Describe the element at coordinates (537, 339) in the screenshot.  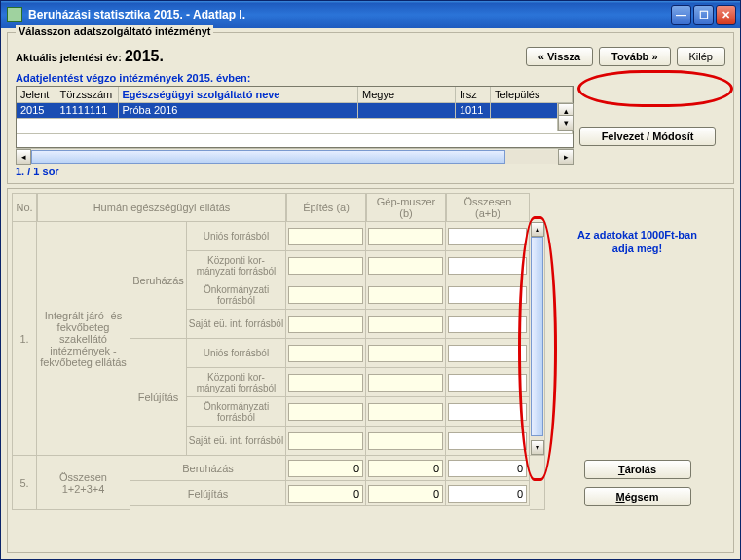
I see `form-vertical-scrollbar: ▴ ▾` at that location.